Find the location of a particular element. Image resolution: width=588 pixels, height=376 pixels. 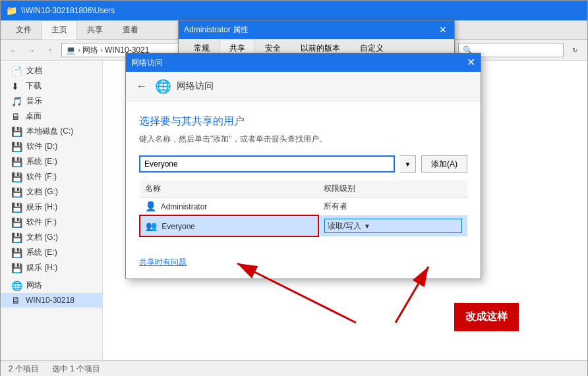

tab-share: 共享 is located at coordinates (95, 30).